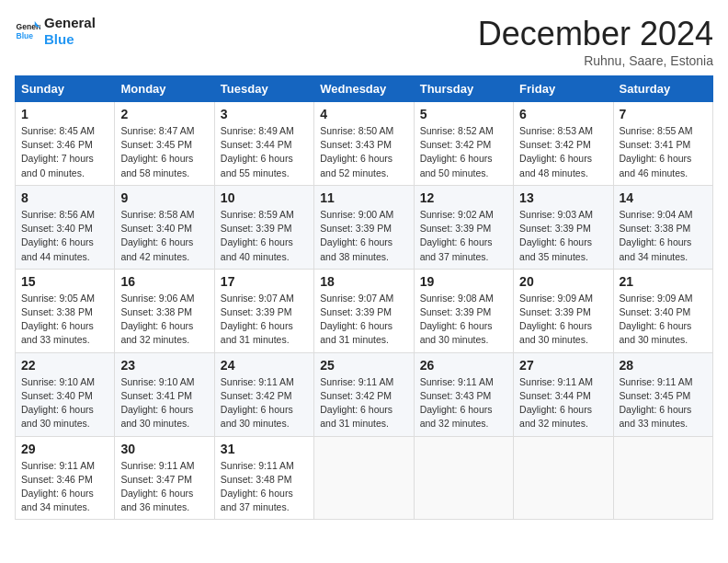 The width and height of the screenshot is (728, 563). What do you see at coordinates (264, 89) in the screenshot?
I see `col-header-tuesday: Tuesday` at bounding box center [264, 89].